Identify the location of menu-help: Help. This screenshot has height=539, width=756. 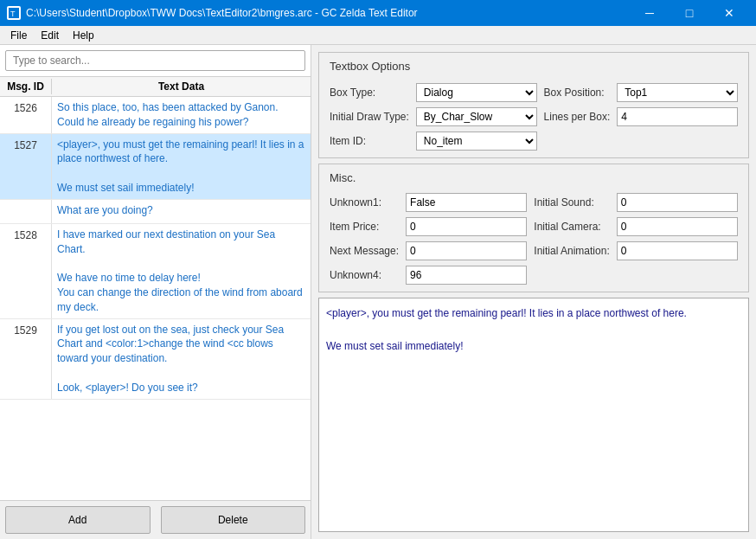
(83, 35).